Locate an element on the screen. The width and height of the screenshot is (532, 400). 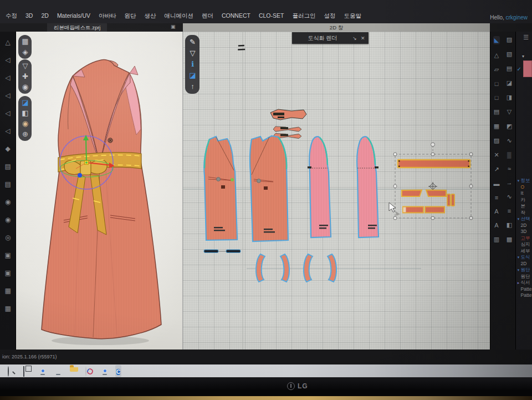
panel-row: 세부 is located at coordinates (524, 251).